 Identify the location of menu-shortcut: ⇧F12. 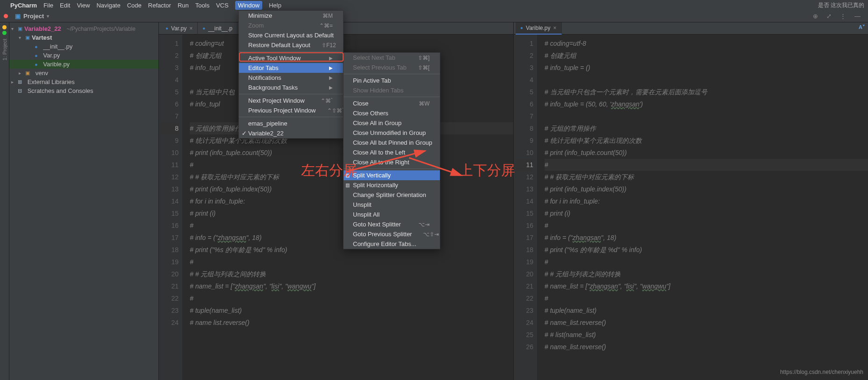
(329, 45).